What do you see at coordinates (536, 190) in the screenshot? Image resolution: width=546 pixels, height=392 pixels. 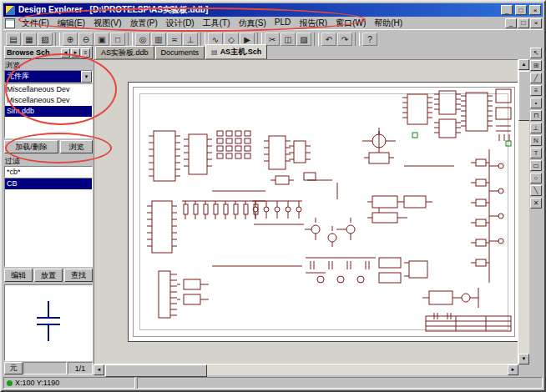 I see `line-tool-icon: ╲` at bounding box center [536, 190].